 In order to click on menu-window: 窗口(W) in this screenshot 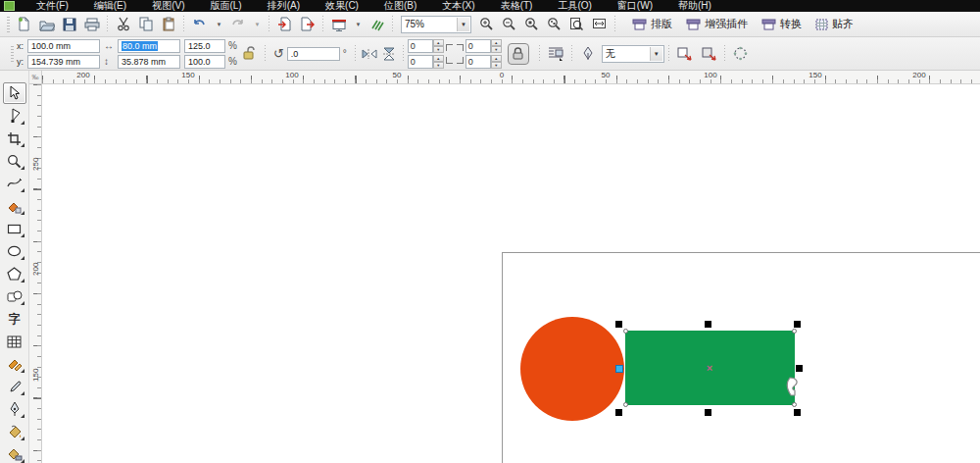, I will do `click(635, 6)`.